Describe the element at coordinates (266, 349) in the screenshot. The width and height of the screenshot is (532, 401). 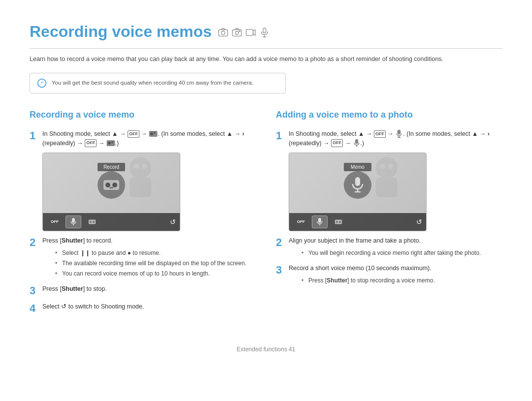
I see `footer-text: Extended functions 41` at that location.